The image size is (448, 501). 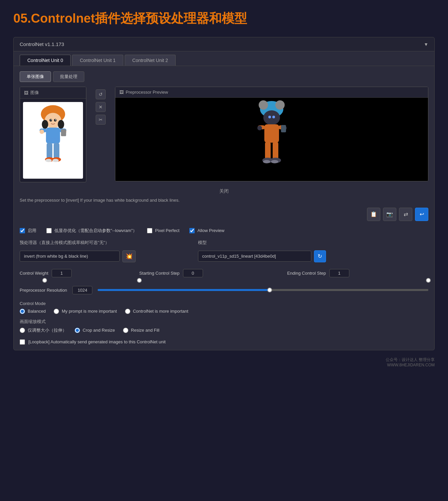 What do you see at coordinates (128, 311) in the screenshot?
I see `controlnet-more-radio` at bounding box center [128, 311].